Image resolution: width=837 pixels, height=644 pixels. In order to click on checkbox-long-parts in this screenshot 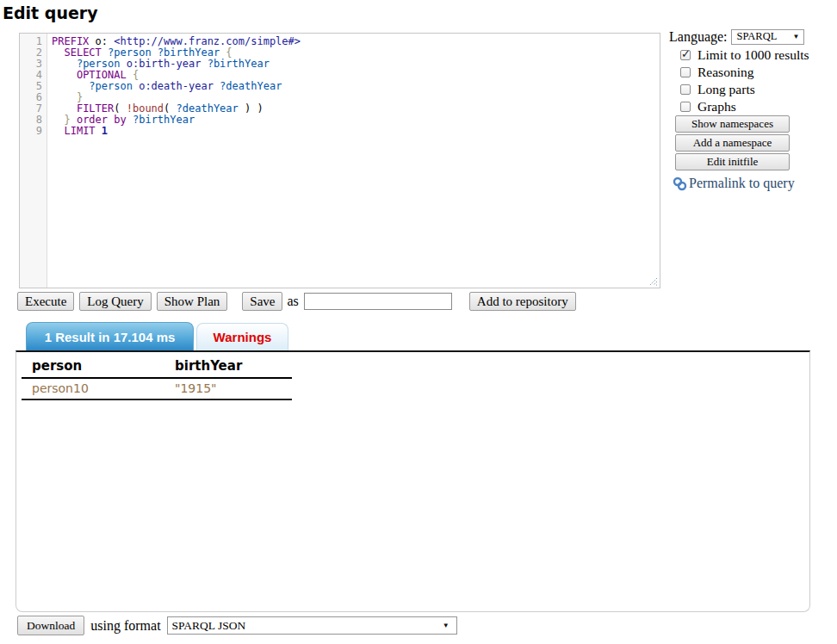, I will do `click(685, 90)`.